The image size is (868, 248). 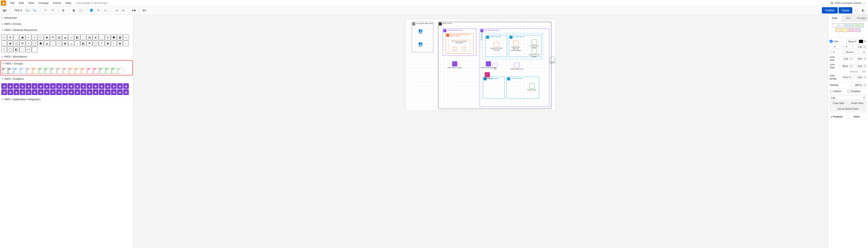 I want to click on menu-arrange: Arrange, so click(x=44, y=3).